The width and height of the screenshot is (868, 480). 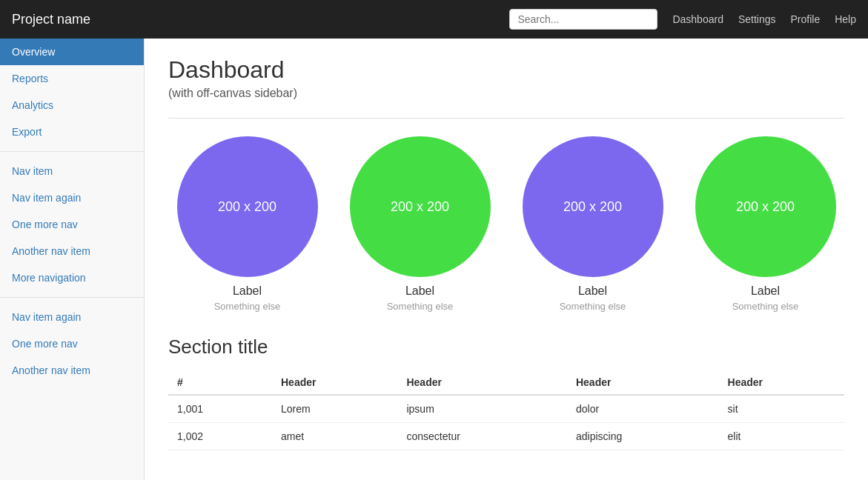 I want to click on nav-links: Dashboard Settings Profile Help, so click(x=764, y=19).